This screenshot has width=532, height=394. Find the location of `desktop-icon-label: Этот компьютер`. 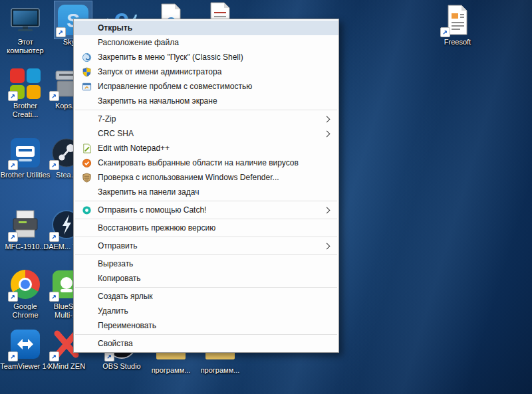

desktop-icon-label: Этот компьютер is located at coordinates (25, 47).